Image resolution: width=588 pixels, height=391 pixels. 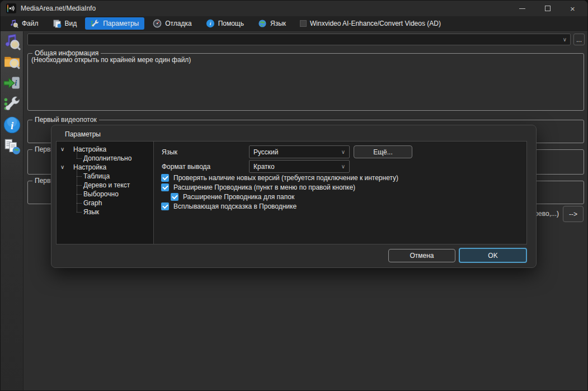 What do you see at coordinates (294, 23) in the screenshot?
I see `menu-bar: Файл Вид Параметры Отладка` at bounding box center [294, 23].